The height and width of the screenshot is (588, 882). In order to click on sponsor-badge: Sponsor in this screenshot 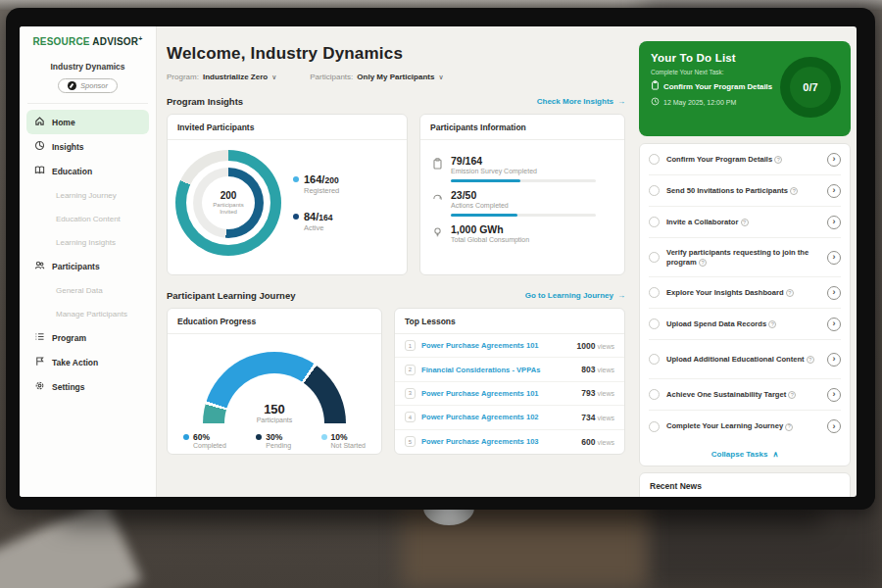, I will do `click(88, 86)`.